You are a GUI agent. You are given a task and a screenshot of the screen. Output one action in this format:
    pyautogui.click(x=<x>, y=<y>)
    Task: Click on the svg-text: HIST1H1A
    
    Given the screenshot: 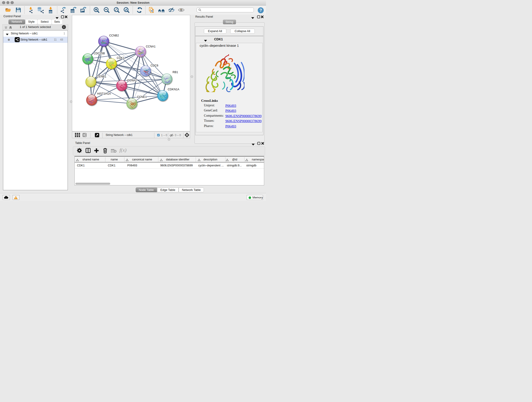 What is the action you would take?
    pyautogui.click(x=104, y=93)
    